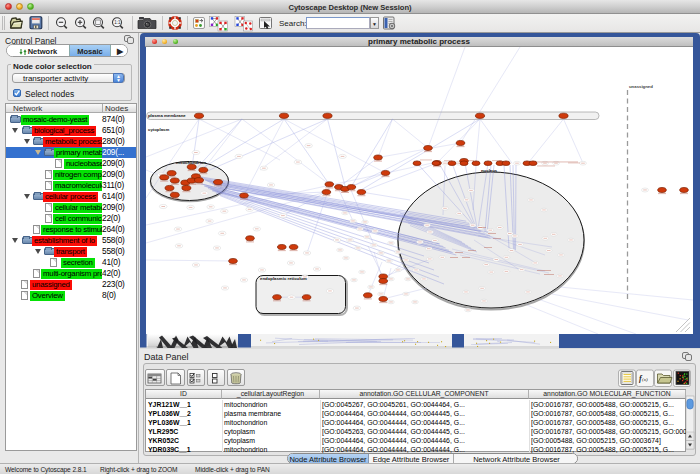 The width and height of the screenshot is (700, 474). I want to click on svg-text: 1:1, so click(118, 22).